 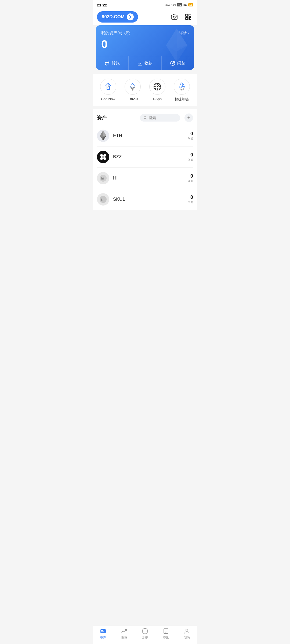 What do you see at coordinates (182, 99) in the screenshot?
I see `add-chain-label: 快捷加链` at bounding box center [182, 99].